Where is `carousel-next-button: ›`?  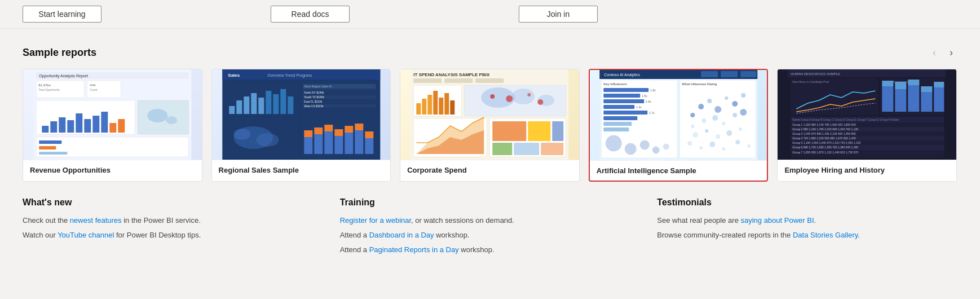
carousel-next-button: › is located at coordinates (951, 53).